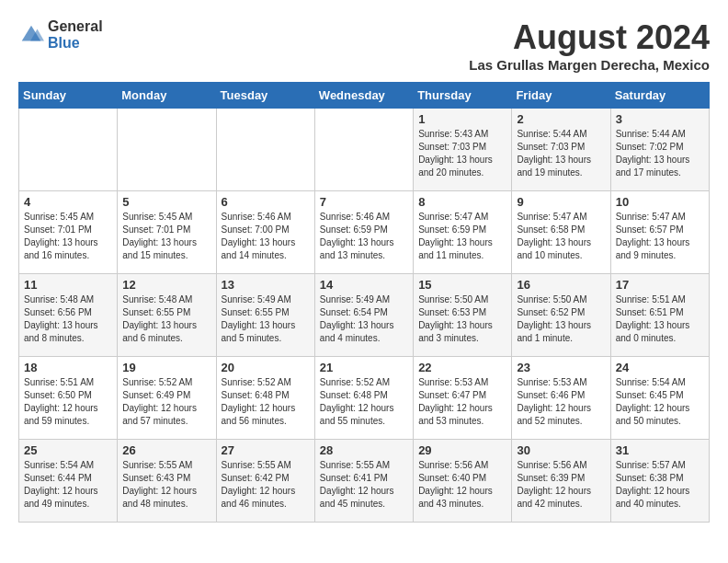  Describe the element at coordinates (266, 402) in the screenshot. I see `day-info: Sunrise: 5:52 AM Sunset: 6:48 PM Dayligh…` at that location.